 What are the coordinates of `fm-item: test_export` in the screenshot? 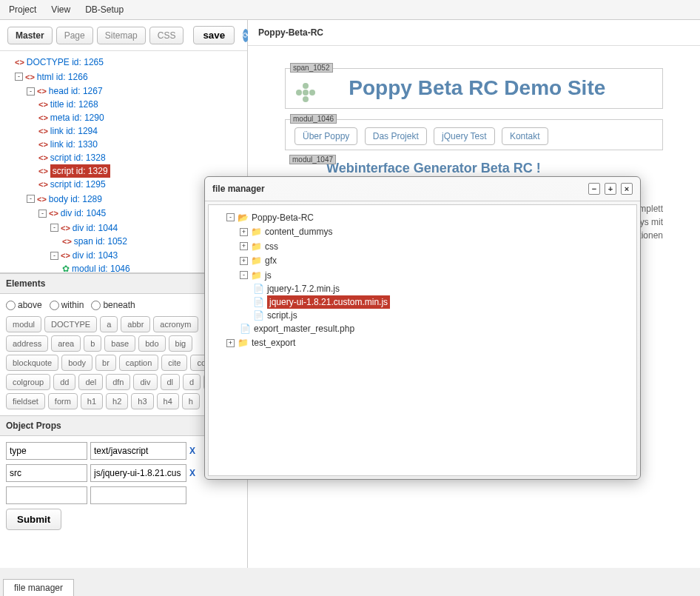 It's located at (274, 343).